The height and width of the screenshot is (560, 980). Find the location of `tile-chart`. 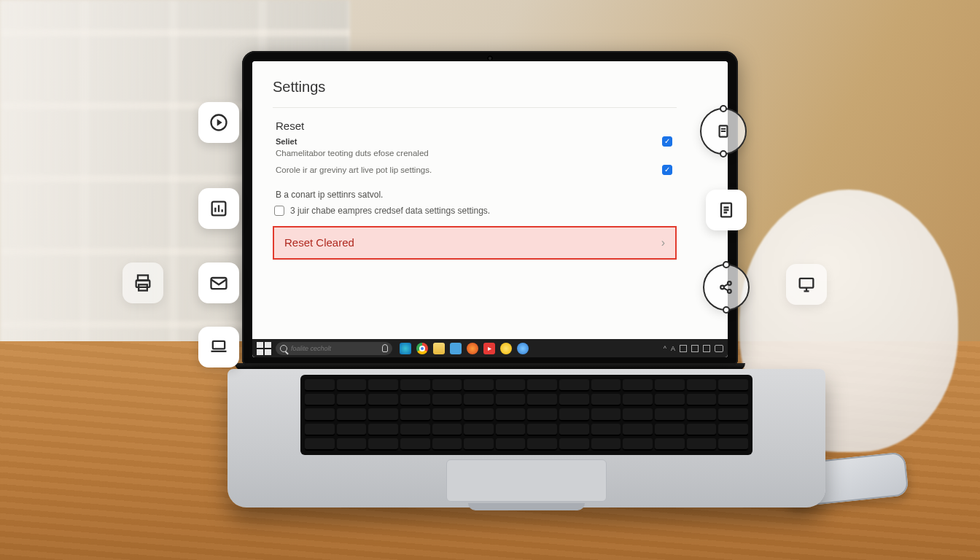

tile-chart is located at coordinates (219, 209).